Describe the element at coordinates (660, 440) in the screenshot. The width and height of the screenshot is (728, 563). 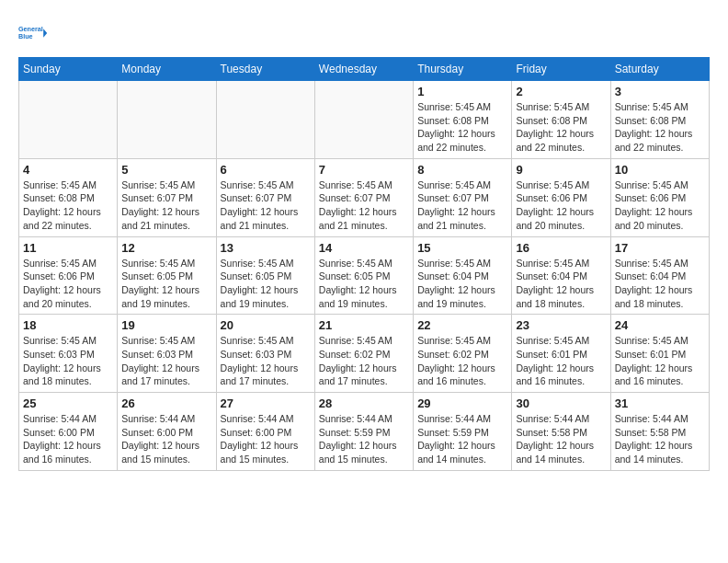
I see `day-info: Sunrise: 5:44 AMSunset: 5:58 PMDaylight:…` at that location.